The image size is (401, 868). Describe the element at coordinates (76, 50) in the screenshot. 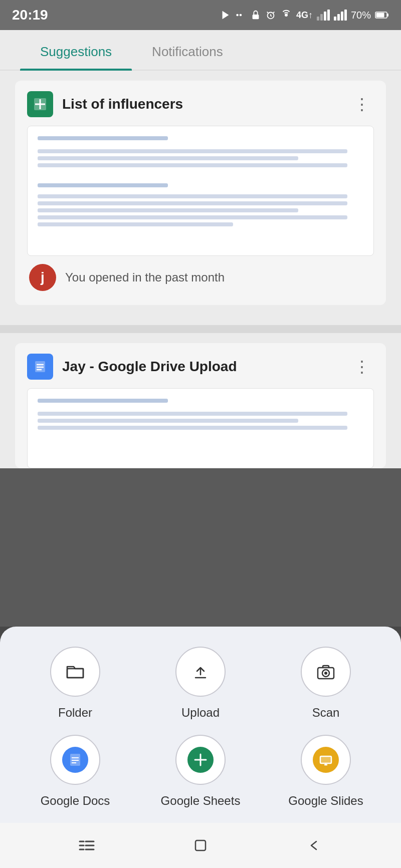

I see `tab-suggestions: Suggestions` at that location.